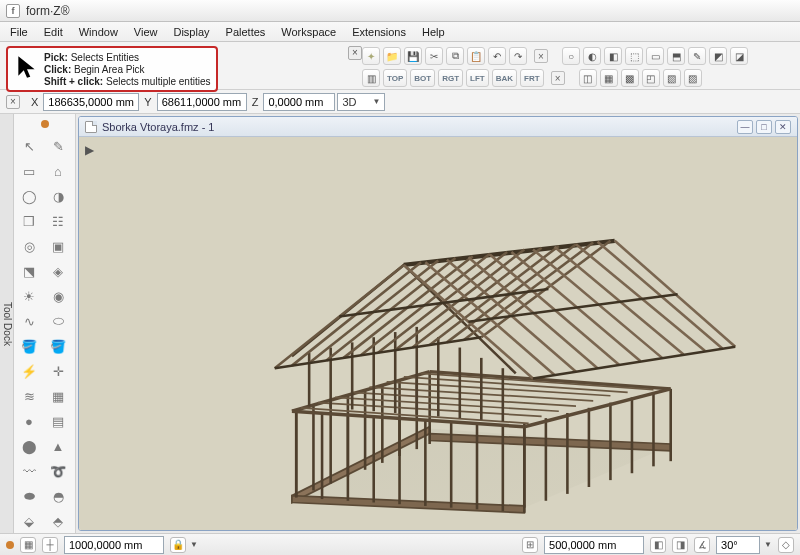  What do you see at coordinates (609, 78) in the screenshot?
I see `display-btn-2: ▦` at bounding box center [609, 78].